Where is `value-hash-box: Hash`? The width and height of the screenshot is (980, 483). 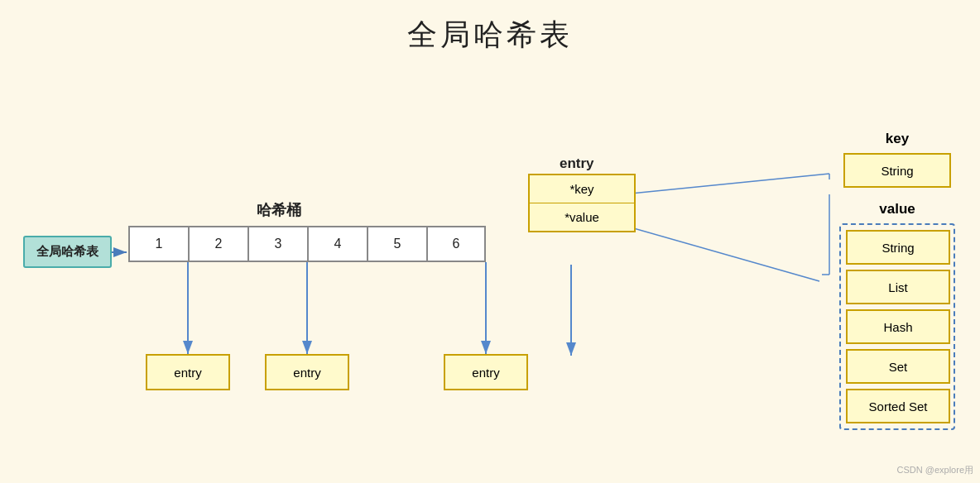
value-hash-box: Hash is located at coordinates (898, 327).